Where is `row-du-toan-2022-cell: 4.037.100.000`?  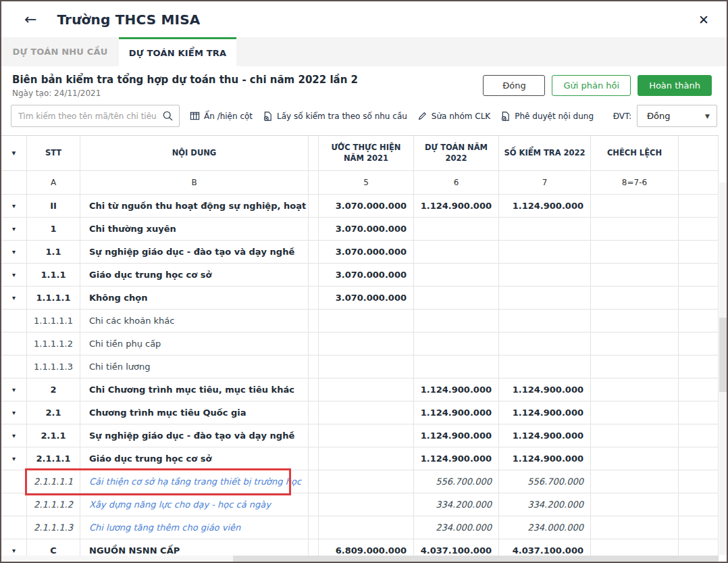 row-du-toan-2022-cell: 4.037.100.000 is located at coordinates (457, 547).